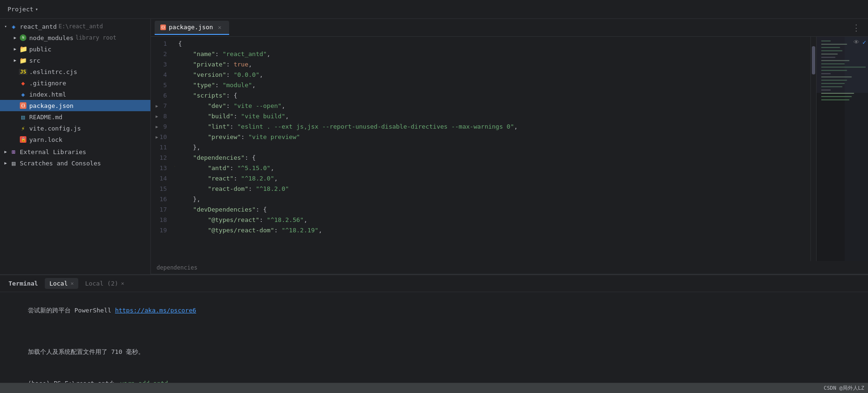 The image size is (868, 393). I want to click on md-icon: ▤, so click(23, 117).